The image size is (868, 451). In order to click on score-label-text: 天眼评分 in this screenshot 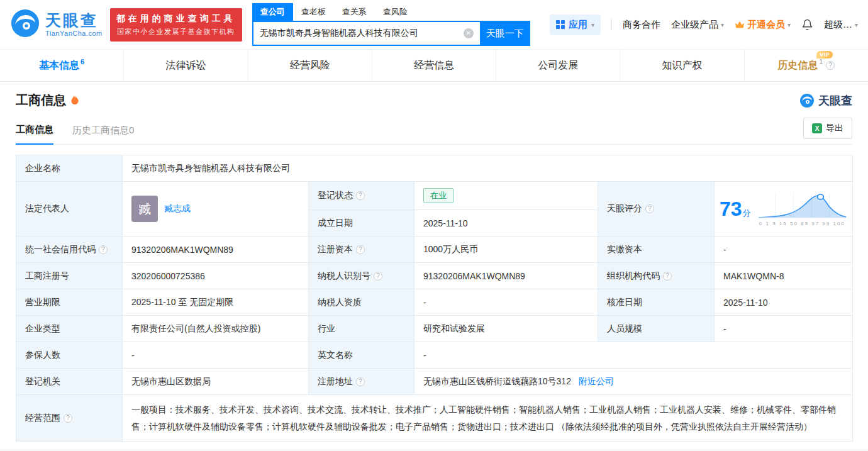, I will do `click(625, 208)`.